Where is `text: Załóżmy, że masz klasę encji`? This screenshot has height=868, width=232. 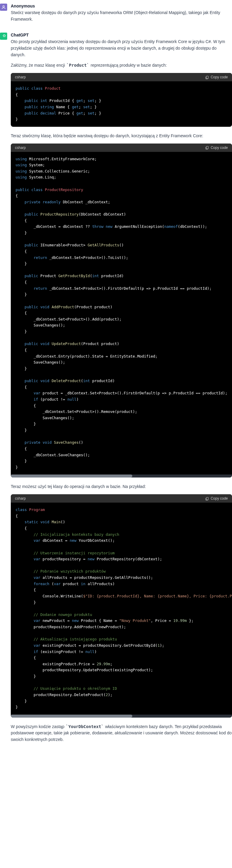
text: Załóżmy, że masz klasę encji is located at coordinates (38, 65).